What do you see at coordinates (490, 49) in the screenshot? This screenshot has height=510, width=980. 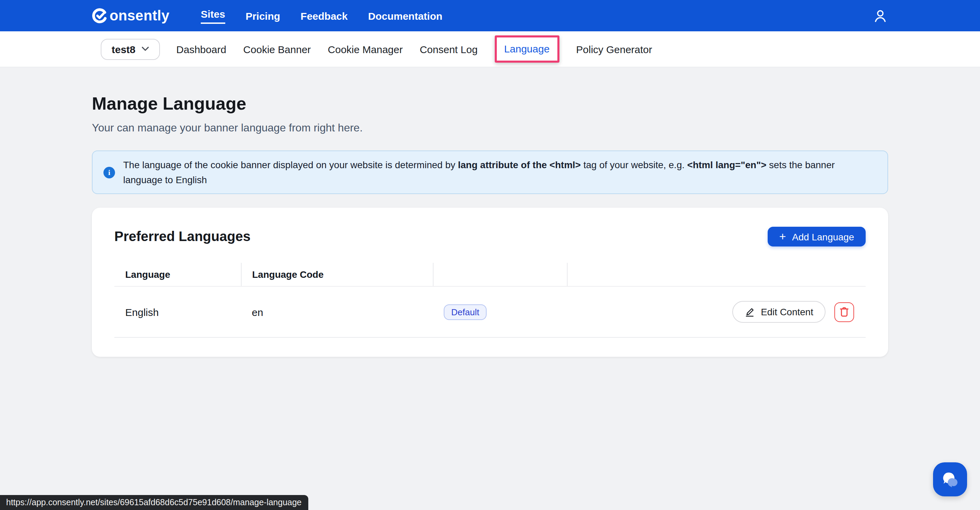 I see `site-navbar: test8 Dashboard Cookie Banner Cookie Man…` at bounding box center [490, 49].